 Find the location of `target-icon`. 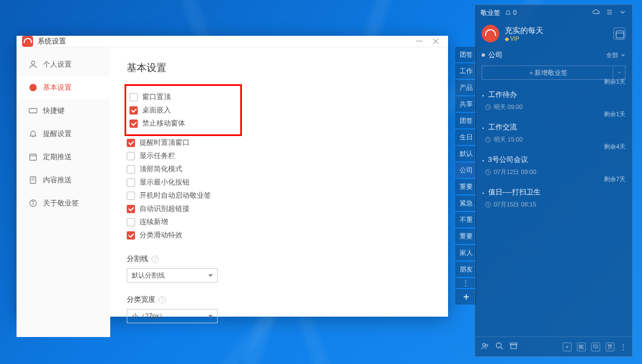

target-icon is located at coordinates (33, 88).